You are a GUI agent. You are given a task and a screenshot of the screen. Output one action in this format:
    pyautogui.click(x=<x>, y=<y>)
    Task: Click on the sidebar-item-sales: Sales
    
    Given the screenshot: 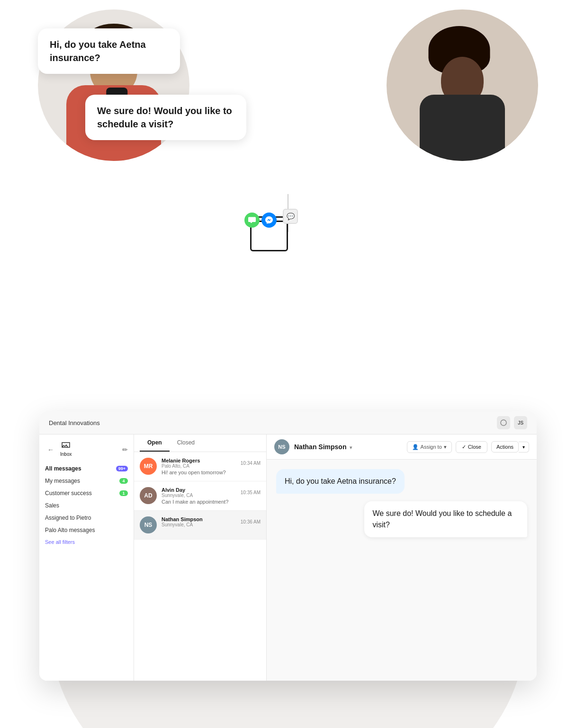 What is the action you would take?
    pyautogui.click(x=86, y=506)
    